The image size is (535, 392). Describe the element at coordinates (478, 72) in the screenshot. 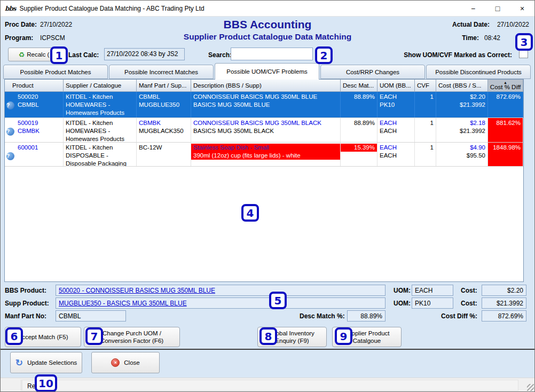

I see `tab-possible-discontinued-products: Possible Discontinued Products` at that location.